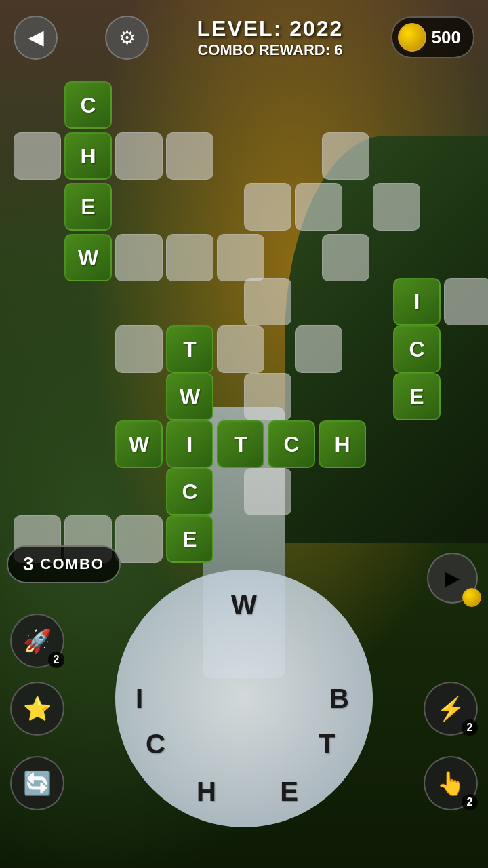 The height and width of the screenshot is (868, 488). What do you see at coordinates (37, 641) in the screenshot?
I see `rocket-button: 🚀 2` at bounding box center [37, 641].